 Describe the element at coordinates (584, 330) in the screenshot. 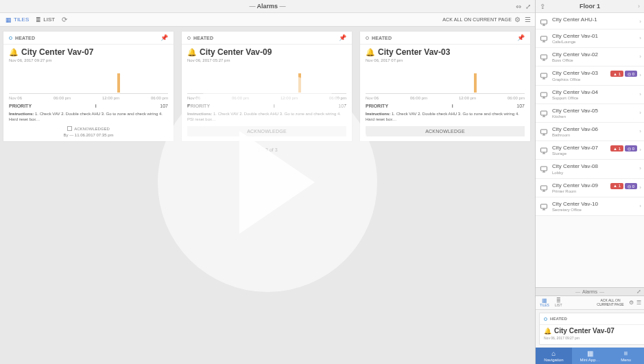

I see `tile-title: City Center Vav-07` at that location.